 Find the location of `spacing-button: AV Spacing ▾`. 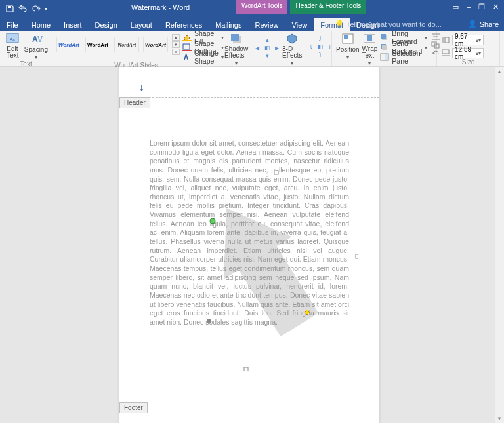

spacing-button: AV Spacing ▾ is located at coordinates (36, 47).